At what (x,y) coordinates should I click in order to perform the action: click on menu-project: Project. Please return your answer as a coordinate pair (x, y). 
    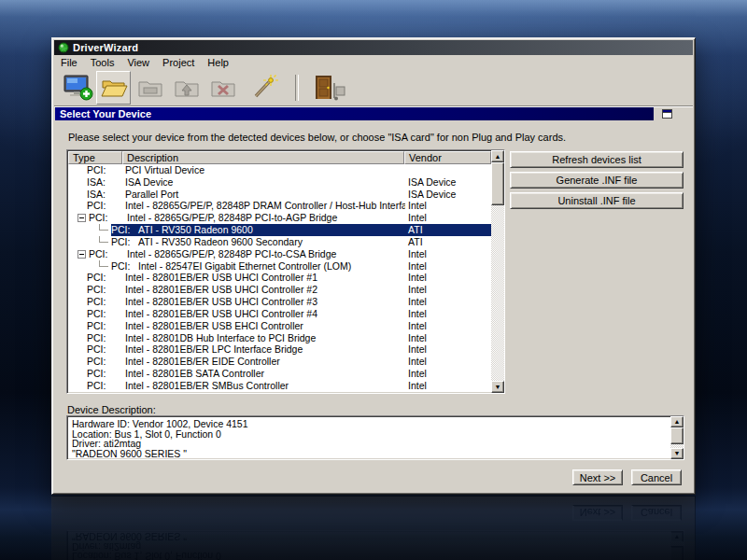
    Looking at the image, I should click on (178, 63).